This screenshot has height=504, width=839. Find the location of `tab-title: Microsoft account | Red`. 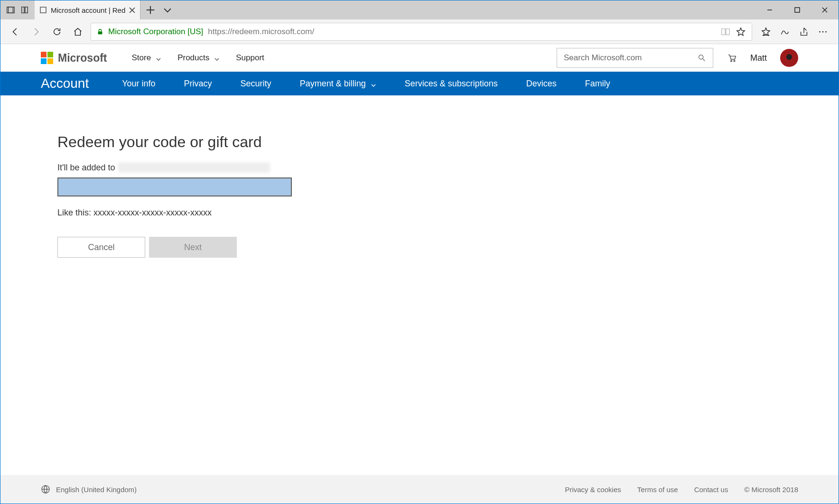

tab-title: Microsoft account | Red is located at coordinates (88, 10).